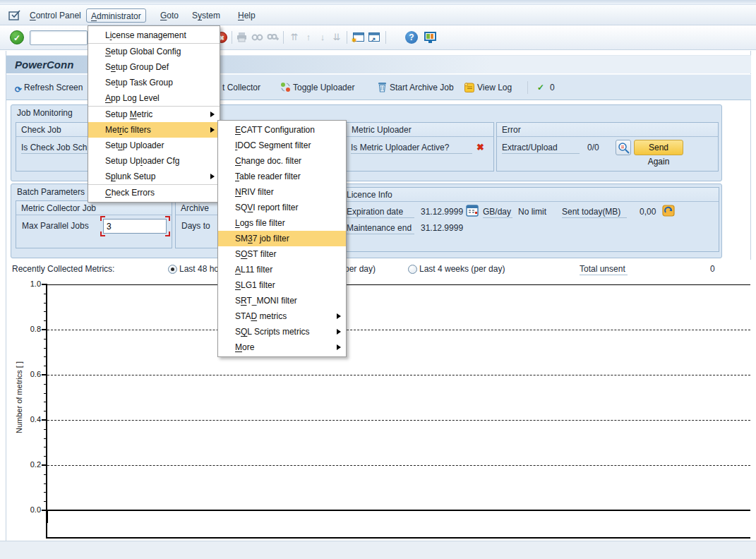 This screenshot has width=756, height=559. What do you see at coordinates (17, 37) in the screenshot?
I see `enter-icon: ✓` at bounding box center [17, 37].